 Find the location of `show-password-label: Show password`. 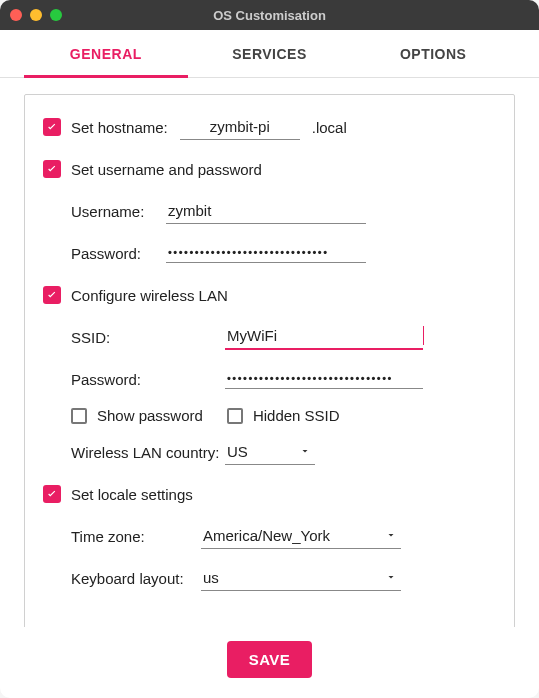

show-password-label: Show password is located at coordinates (150, 416).